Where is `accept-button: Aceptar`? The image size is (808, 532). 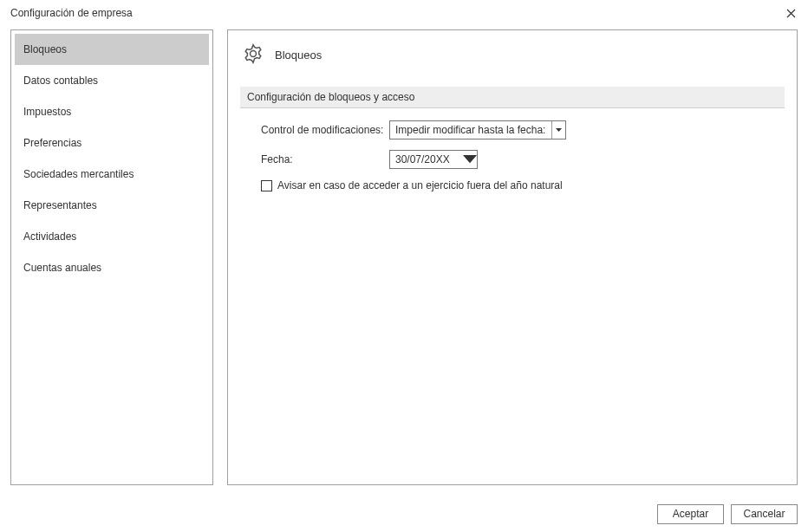 accept-button: Aceptar is located at coordinates (690, 515).